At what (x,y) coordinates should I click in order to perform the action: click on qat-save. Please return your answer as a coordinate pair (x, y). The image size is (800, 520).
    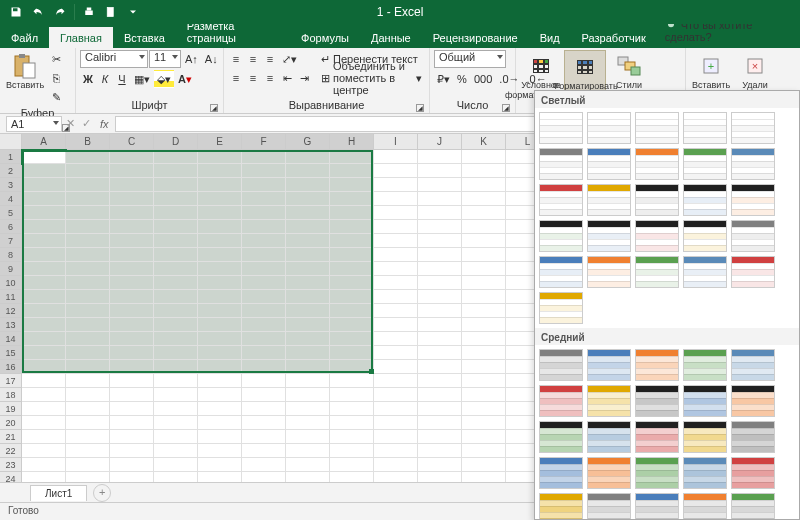
    Looking at the image, I should click on (16, 12).